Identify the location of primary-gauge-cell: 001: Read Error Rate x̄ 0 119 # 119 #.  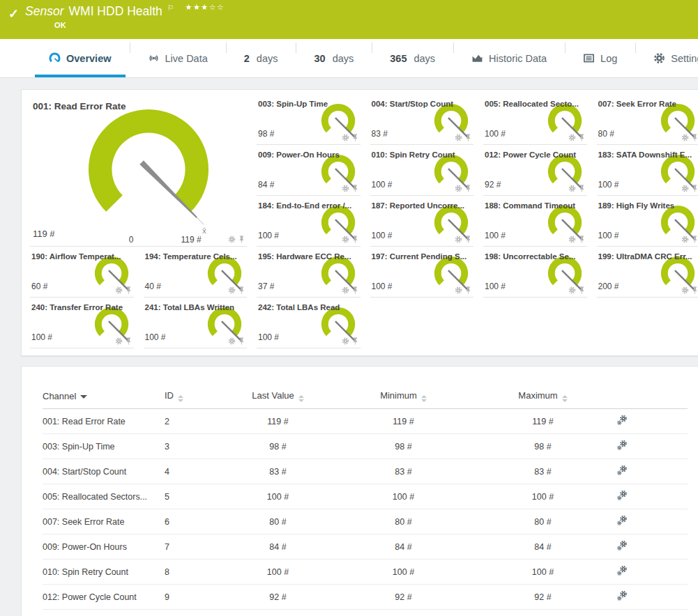
(138, 170).